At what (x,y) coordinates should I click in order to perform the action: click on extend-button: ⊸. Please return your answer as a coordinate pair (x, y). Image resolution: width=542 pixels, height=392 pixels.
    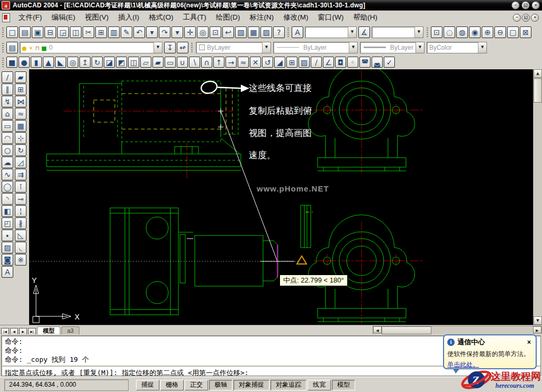
    Looking at the image, I should click on (21, 199).